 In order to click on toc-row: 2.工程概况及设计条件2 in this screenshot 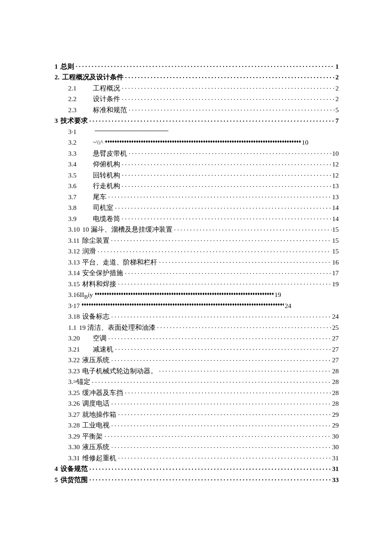, I will do `click(197, 76)`.